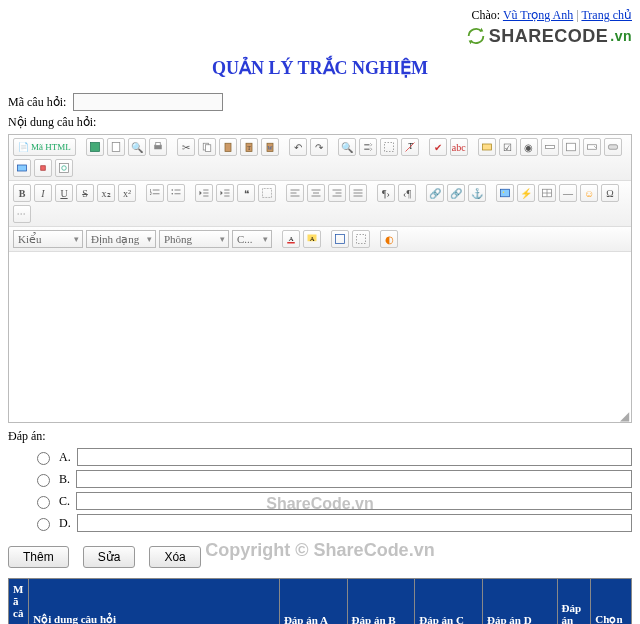  Describe the element at coordinates (95, 147) in the screenshot. I see `save-icon` at that location.